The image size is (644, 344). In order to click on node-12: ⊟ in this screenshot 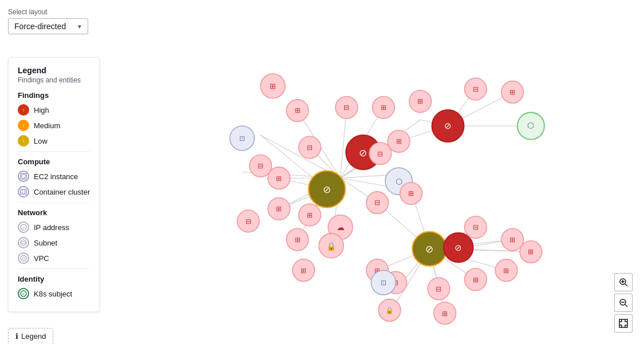, I will do `click(310, 148)`.